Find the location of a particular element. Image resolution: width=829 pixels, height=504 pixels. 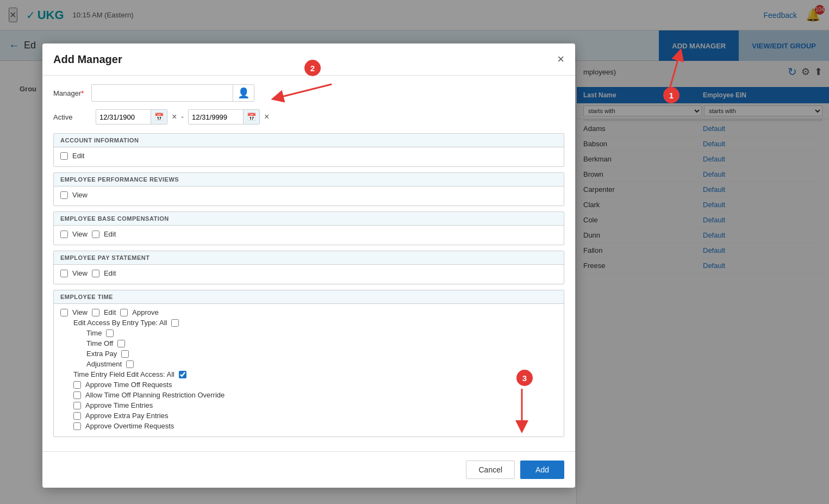

section-emp-perf: EMPLOYEE PERFORMANCE REVIEWS View is located at coordinates (309, 189).